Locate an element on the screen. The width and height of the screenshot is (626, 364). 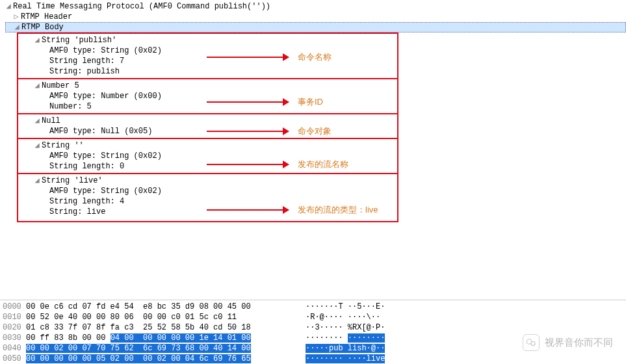
group-title: String '' is located at coordinates (62, 146).